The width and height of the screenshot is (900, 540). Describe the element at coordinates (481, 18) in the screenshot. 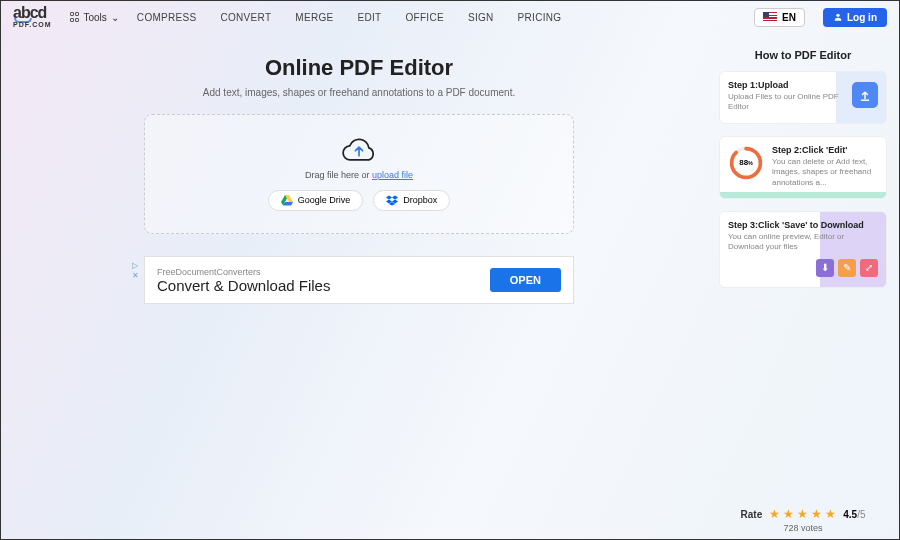

I see `nav-sign: SIGN` at that location.